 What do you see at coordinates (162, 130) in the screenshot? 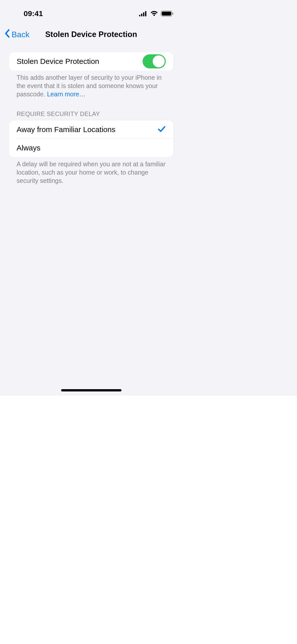
I see `checkmark-icon` at bounding box center [162, 130].